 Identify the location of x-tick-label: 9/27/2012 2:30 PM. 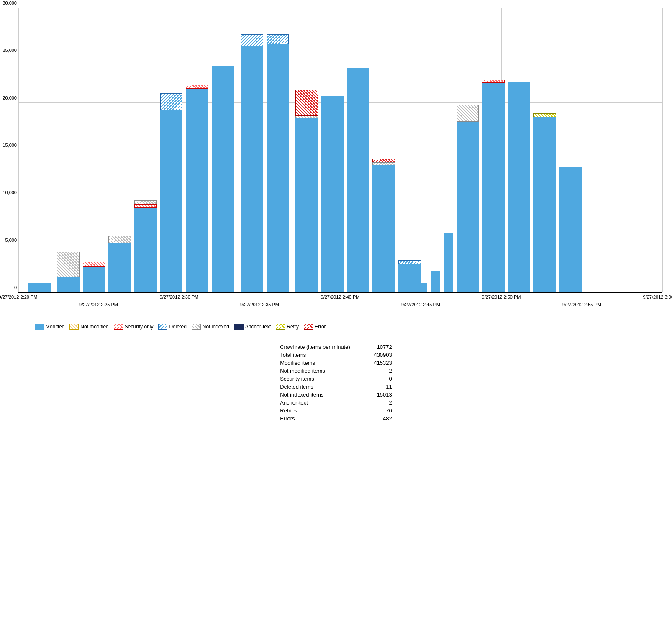
(179, 297).